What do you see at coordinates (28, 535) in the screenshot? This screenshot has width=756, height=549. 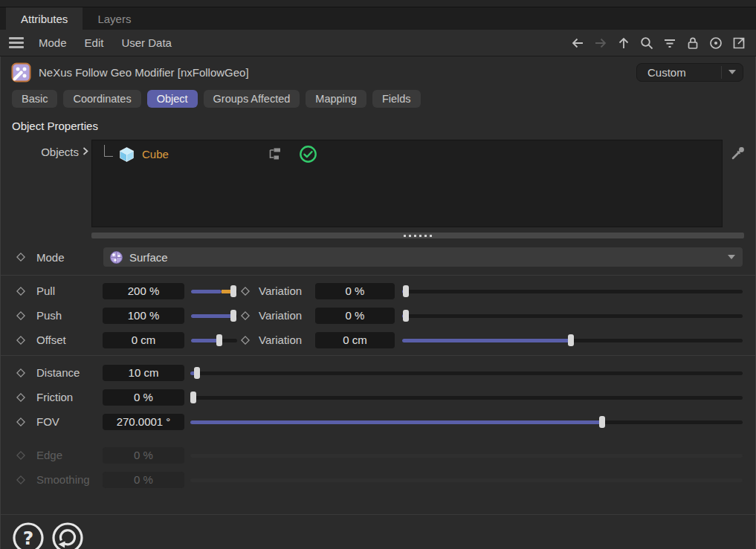 I see `help-icon: ?` at bounding box center [28, 535].